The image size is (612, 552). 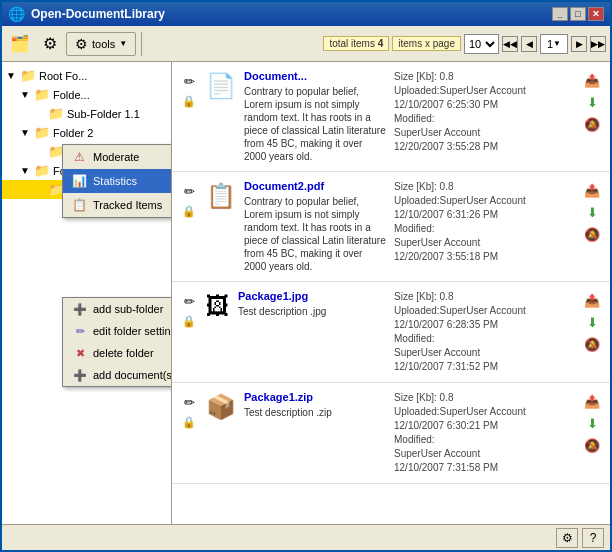 I want to click on tools-button: ⚙ tools ▼, so click(x=101, y=44).